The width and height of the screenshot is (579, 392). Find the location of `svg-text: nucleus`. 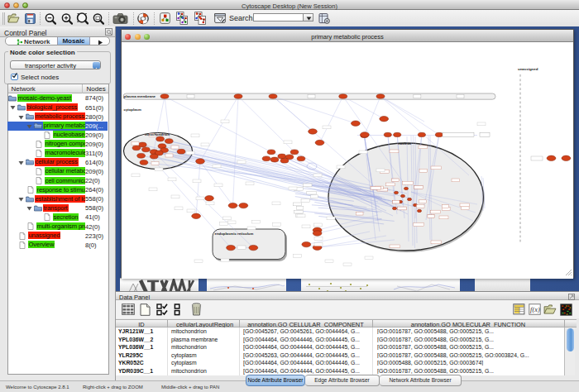

svg-text: nucleus is located at coordinates (405, 144).